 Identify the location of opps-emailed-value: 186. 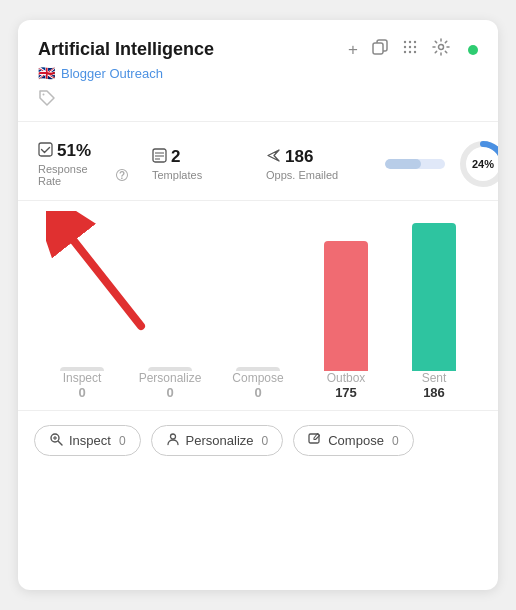
(290, 157).